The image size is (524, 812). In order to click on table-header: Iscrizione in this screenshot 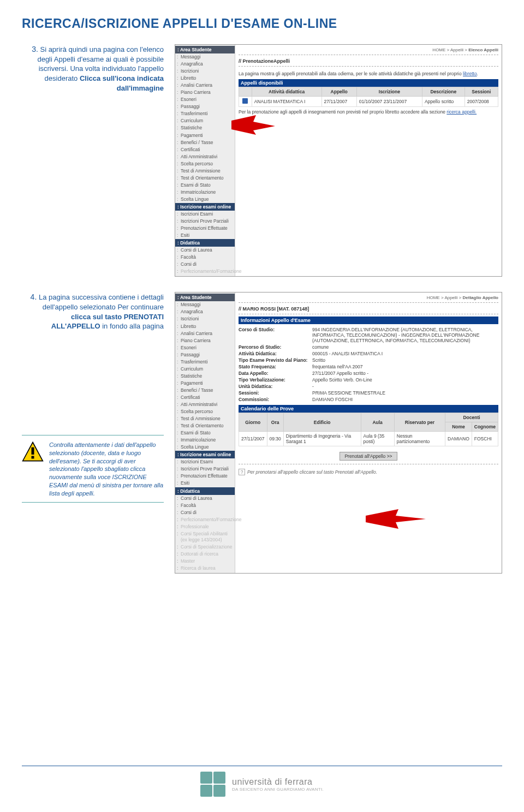, I will do `click(389, 92)`.